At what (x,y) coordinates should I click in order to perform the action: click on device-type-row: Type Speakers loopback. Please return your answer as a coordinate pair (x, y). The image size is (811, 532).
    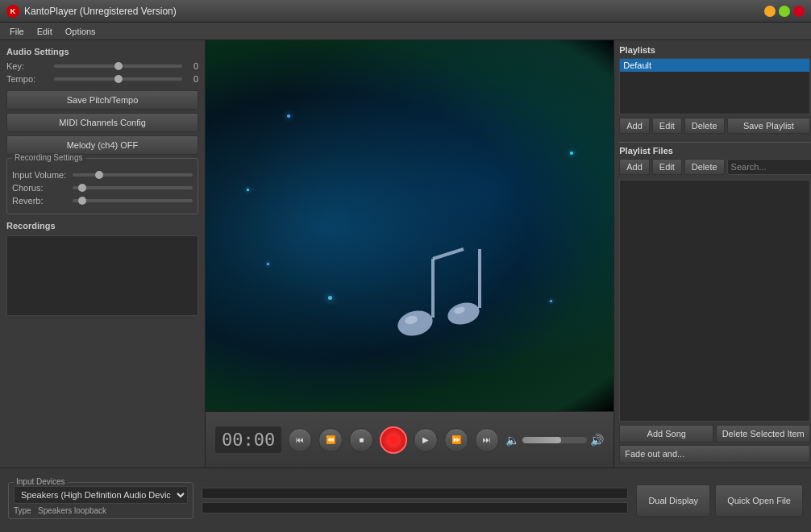
    Looking at the image, I should click on (101, 511).